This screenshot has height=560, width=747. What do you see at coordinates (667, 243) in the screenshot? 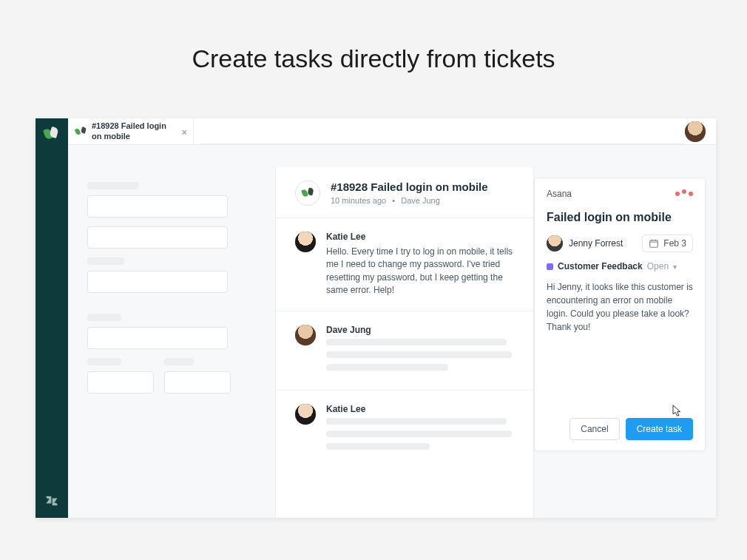
I see `due-date-chip: Feb 3` at bounding box center [667, 243].